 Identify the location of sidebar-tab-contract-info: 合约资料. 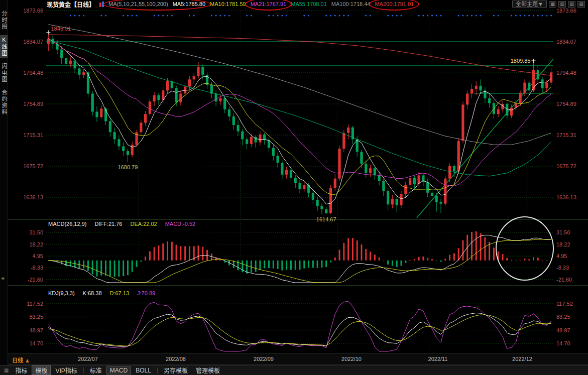
(4, 102).